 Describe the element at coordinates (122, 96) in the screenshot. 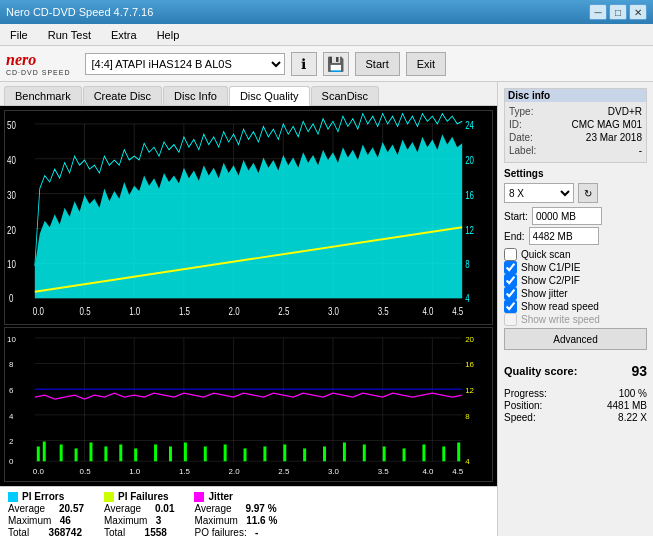

I see `tab-create-disc: Create Disc` at that location.